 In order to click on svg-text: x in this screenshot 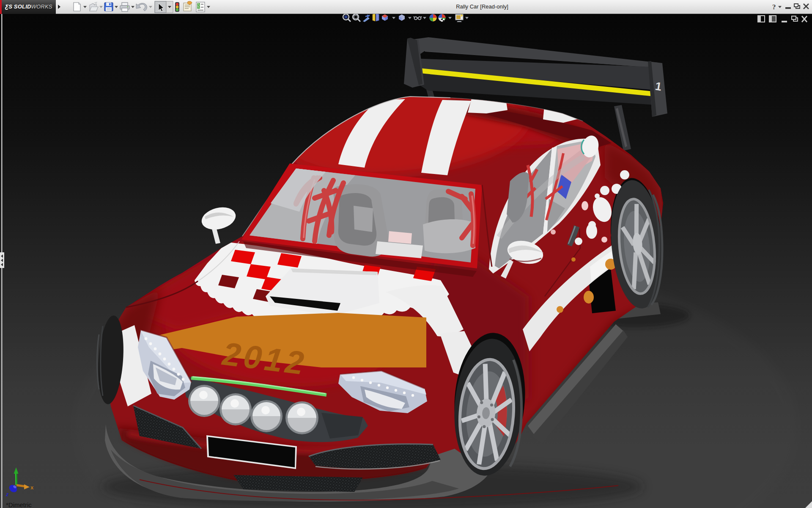, I will do `click(32, 488)`.